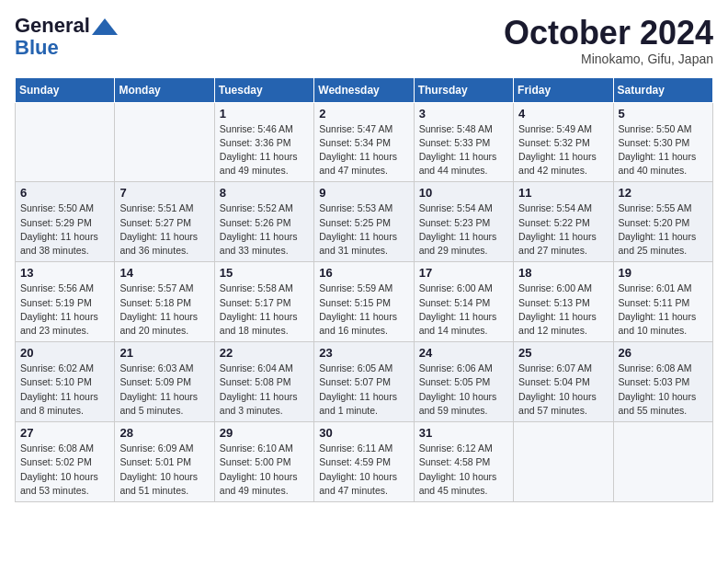 The image size is (728, 563). Describe the element at coordinates (463, 223) in the screenshot. I see `calendar-day-cell: 10Sunrise: 5:54 AM Sunset: 5:23 PM Dayli…` at that location.